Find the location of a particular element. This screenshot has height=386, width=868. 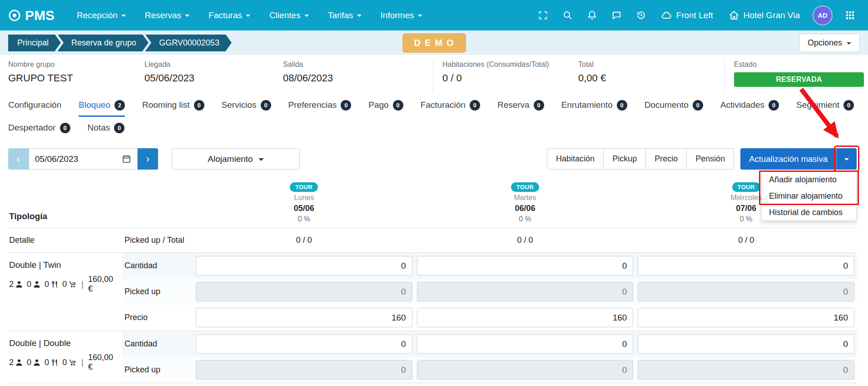

home-icon is located at coordinates (734, 15).